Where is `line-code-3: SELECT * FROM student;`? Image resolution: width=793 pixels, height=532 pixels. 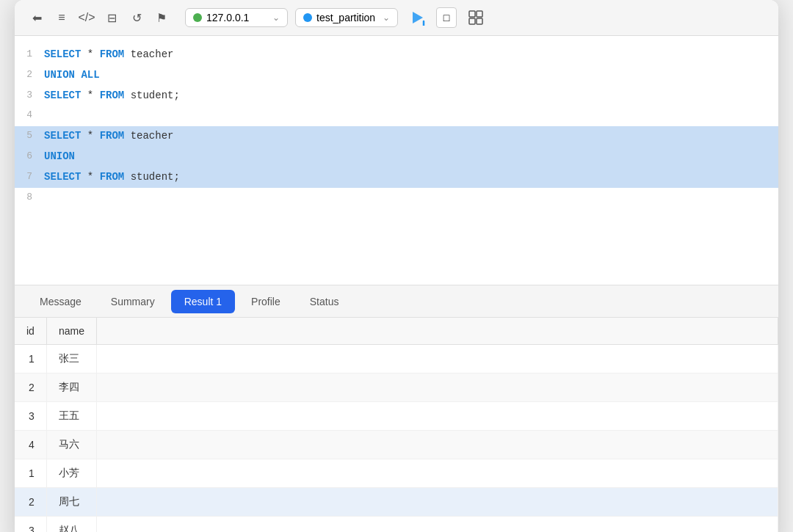 line-code-3: SELECT * FROM student; is located at coordinates (411, 96).